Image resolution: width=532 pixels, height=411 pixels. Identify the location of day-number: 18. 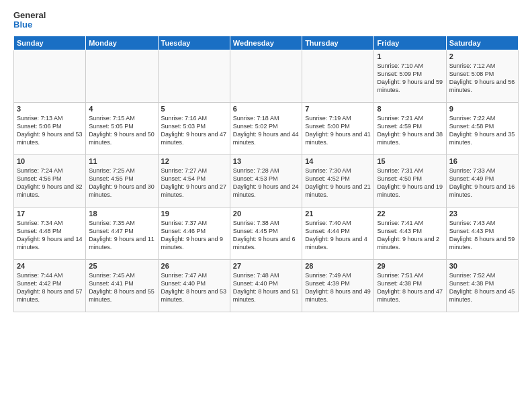
(122, 214).